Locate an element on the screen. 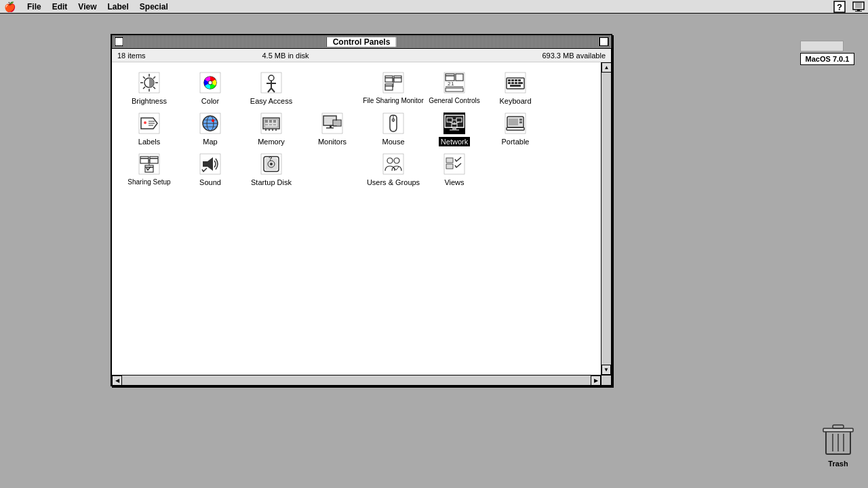  mouse-label: Mouse is located at coordinates (393, 142).